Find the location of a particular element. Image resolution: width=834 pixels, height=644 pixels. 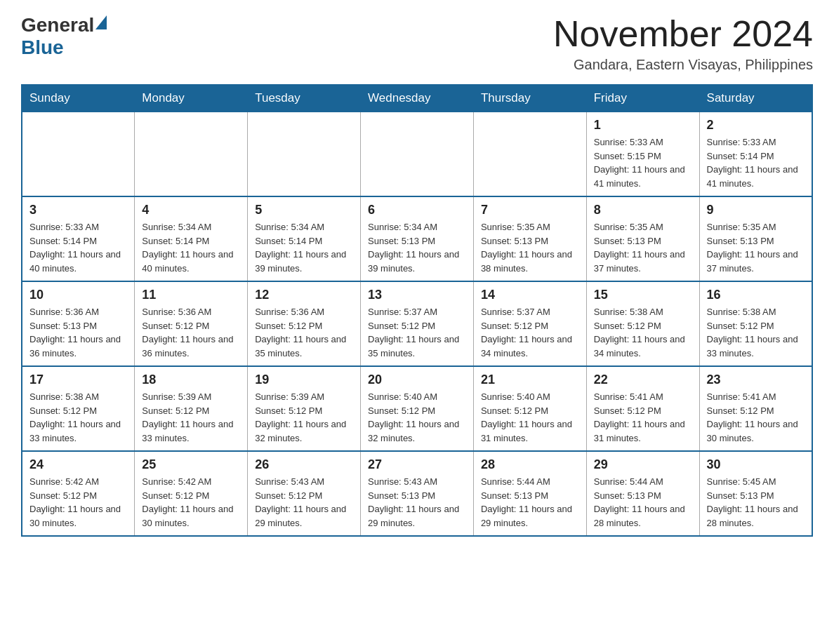

calendar-cell: 25Sunrise: 5:42 AMSunset: 5:12 PMDayligh… is located at coordinates (191, 494).